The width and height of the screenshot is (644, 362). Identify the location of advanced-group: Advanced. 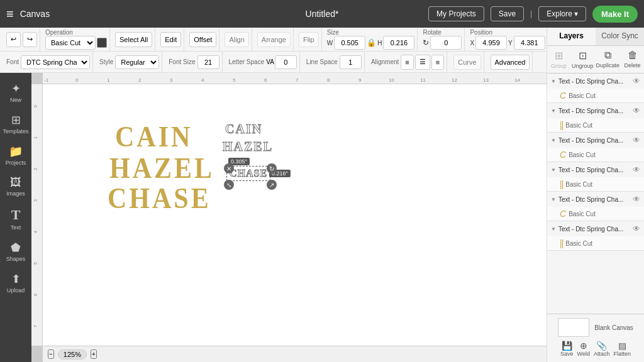
(511, 62).